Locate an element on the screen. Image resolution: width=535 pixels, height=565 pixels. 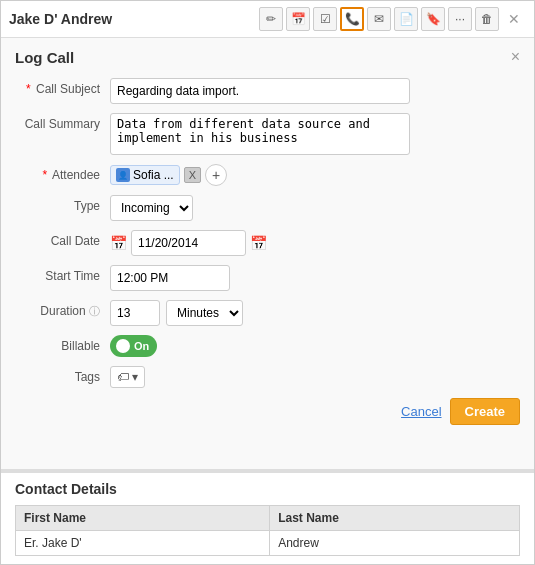
type-label: Type is located at coordinates (62, 204).